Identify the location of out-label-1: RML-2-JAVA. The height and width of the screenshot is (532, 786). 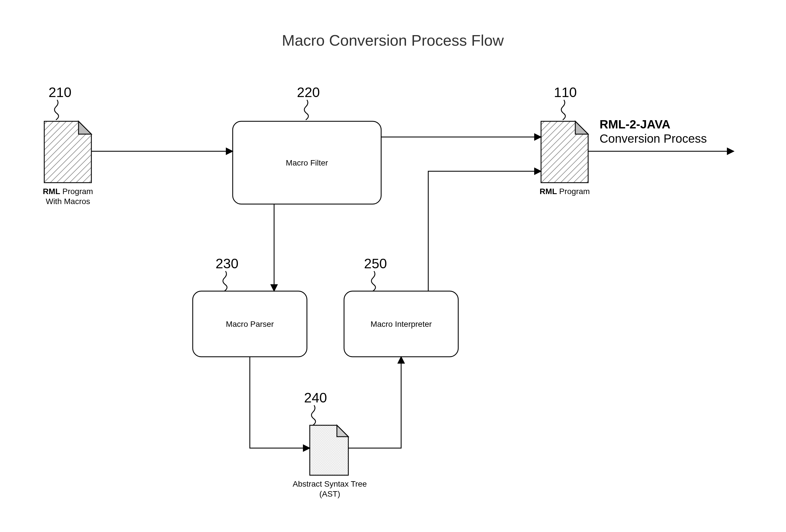
(635, 124).